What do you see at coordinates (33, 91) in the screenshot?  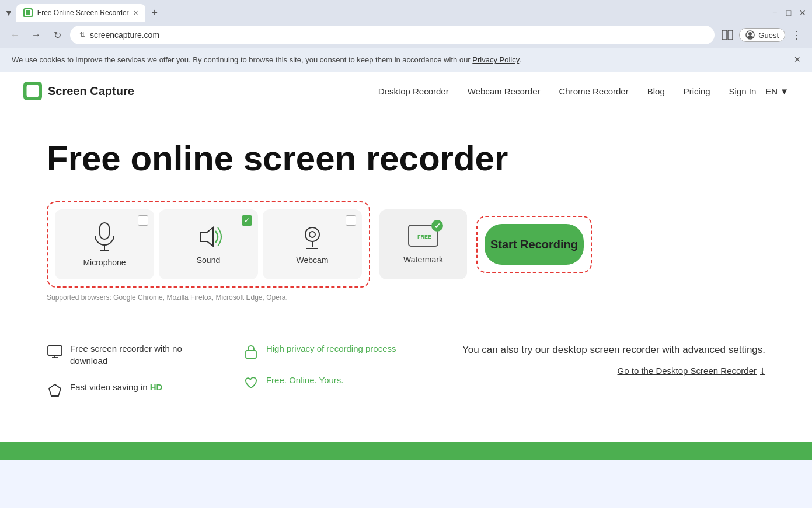 I see `logo-icon` at bounding box center [33, 91].